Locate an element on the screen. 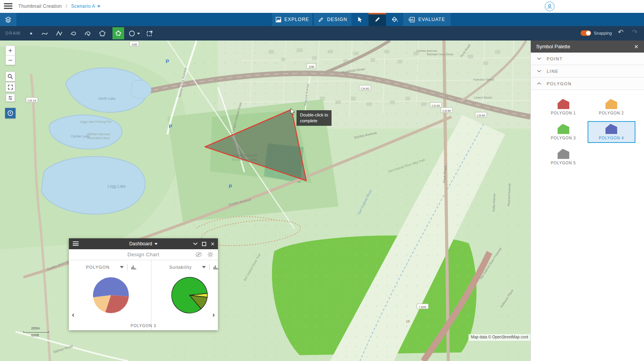 The height and width of the screenshot is (361, 644). tab-evaluate-label: EVALUATE is located at coordinates (432, 19).